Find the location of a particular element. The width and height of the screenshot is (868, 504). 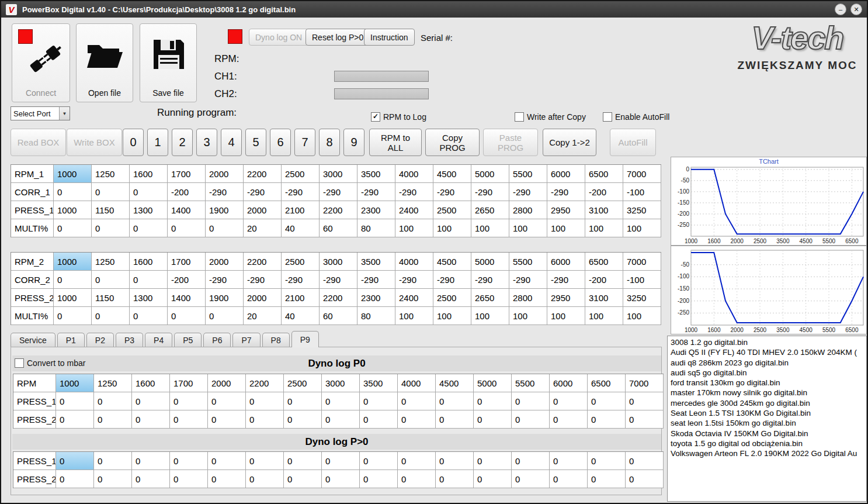

table-cell: 2300 is located at coordinates (376, 210).